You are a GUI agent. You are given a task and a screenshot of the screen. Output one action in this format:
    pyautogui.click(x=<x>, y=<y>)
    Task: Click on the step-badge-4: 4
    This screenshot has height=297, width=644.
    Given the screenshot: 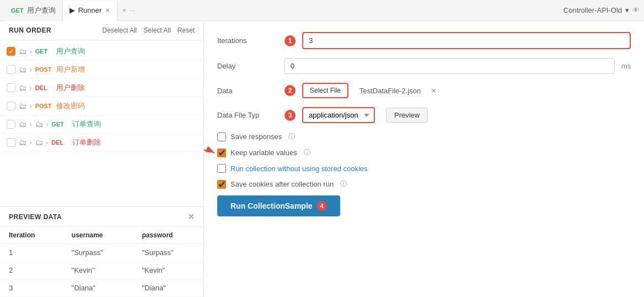 What is the action you would take?
    pyautogui.click(x=322, y=206)
    